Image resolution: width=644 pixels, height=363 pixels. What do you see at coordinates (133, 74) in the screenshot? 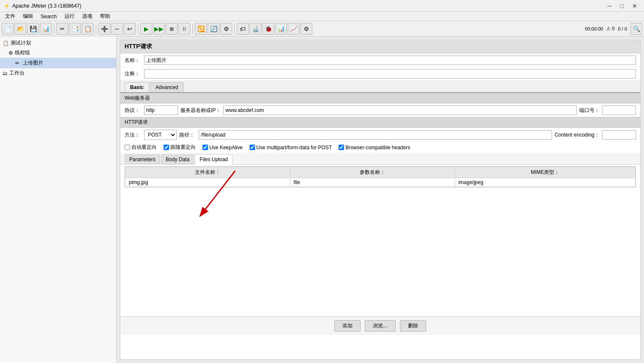
I see `note-label: 注释：` at bounding box center [133, 74].